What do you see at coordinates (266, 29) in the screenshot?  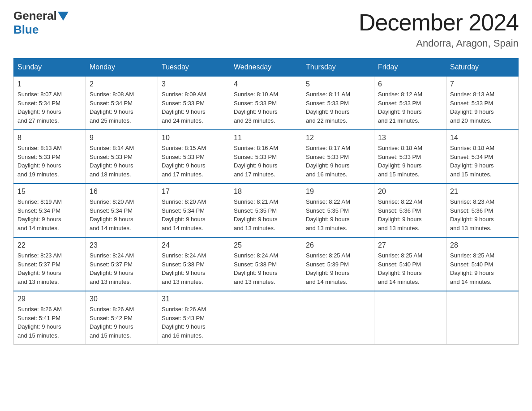 I see `page-header: General Blue December 2024 Andorra, Arag…` at bounding box center [266, 29].